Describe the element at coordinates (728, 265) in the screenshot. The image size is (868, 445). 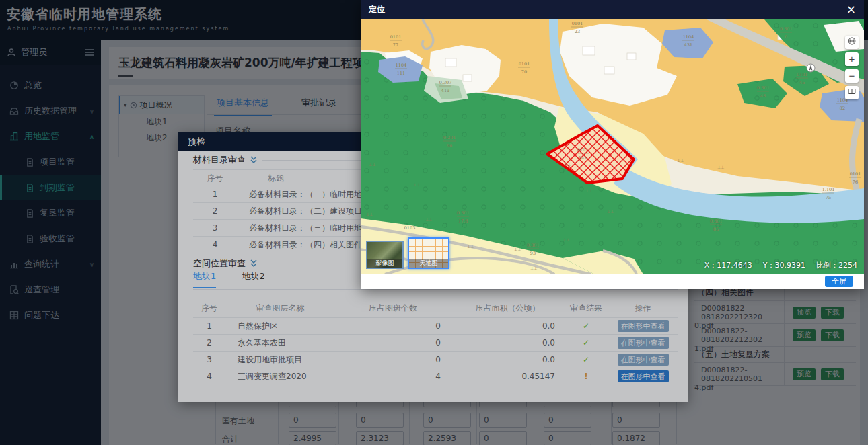
I see `cursor-x-readout: X：117.4643` at that location.